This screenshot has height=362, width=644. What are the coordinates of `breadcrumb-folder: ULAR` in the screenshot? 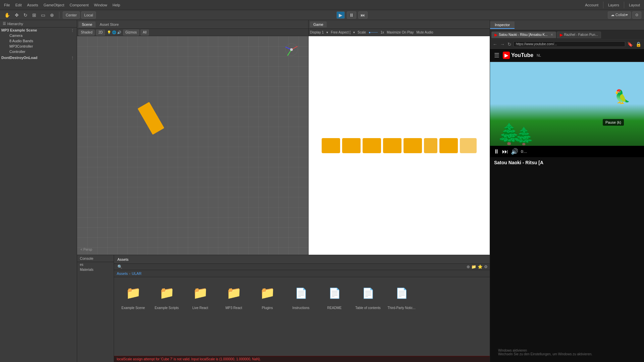 It's located at (137, 274).